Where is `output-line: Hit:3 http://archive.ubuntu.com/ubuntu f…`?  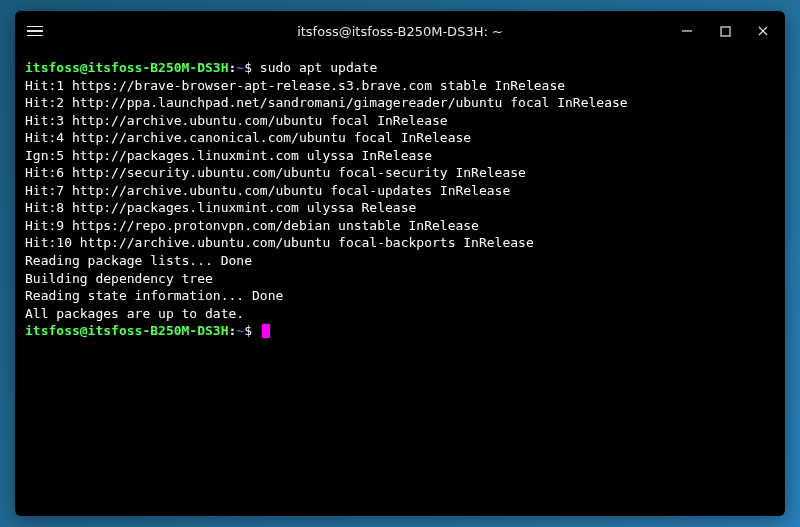 output-line: Hit:3 http://archive.ubuntu.com/ubuntu f… is located at coordinates (400, 121).